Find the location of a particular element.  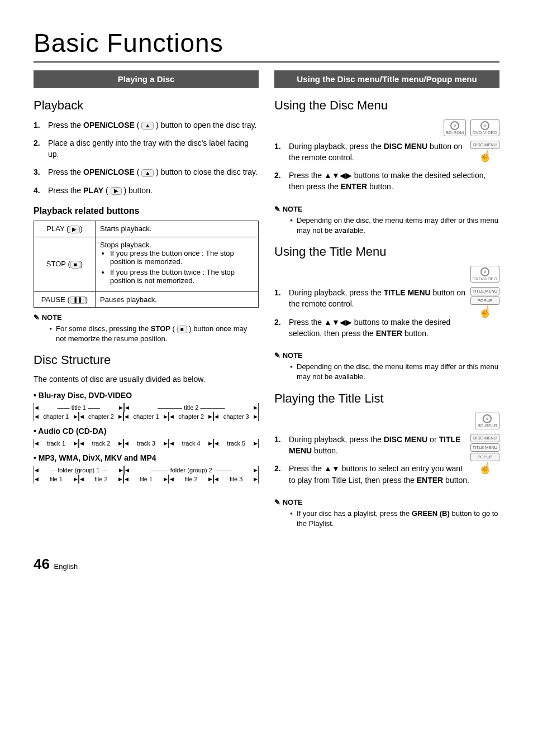

seg: ◀track 2▶ is located at coordinates (102, 443).